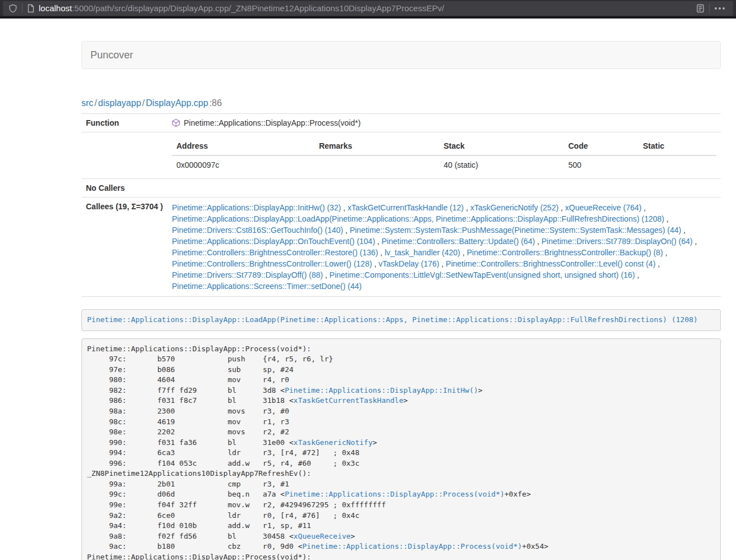 Image resolution: width=736 pixels, height=560 pixels. I want to click on url-path: :5000/path/src/displayapp/DisplayApp.cpp…, so click(258, 8).